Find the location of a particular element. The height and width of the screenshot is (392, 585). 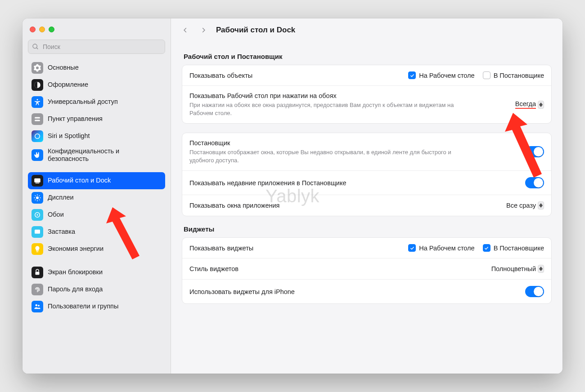

search-field is located at coordinates (96, 47).